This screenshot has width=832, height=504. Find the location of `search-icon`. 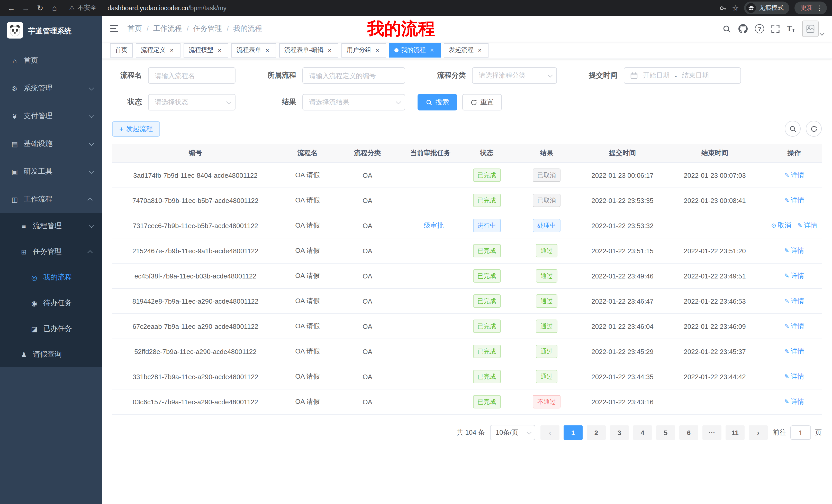

search-icon is located at coordinates (727, 29).